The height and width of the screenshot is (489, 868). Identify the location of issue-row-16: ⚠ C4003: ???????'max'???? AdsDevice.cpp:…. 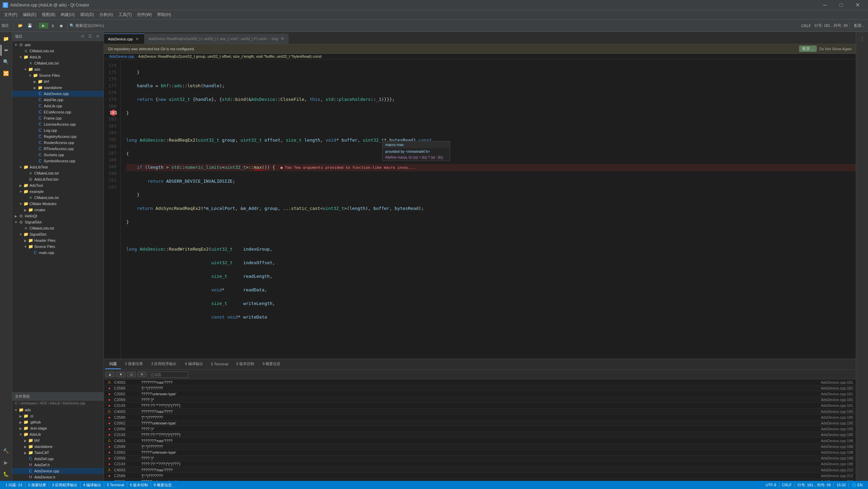
(480, 470).